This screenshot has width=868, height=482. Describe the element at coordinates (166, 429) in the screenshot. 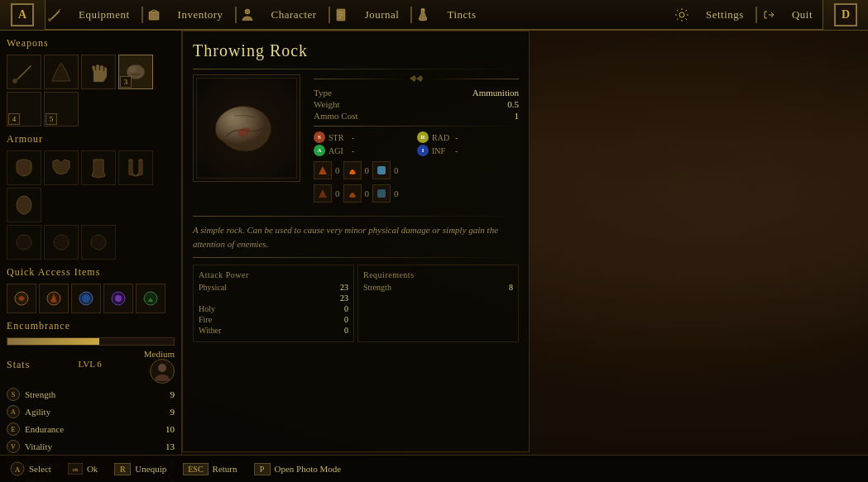

I see `endurance-value: 10` at that location.